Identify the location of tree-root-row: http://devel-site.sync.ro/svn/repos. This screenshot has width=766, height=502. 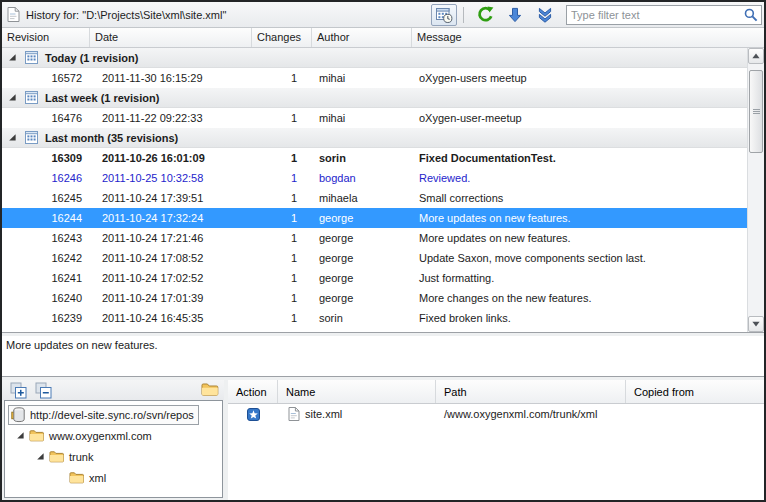
(114, 414).